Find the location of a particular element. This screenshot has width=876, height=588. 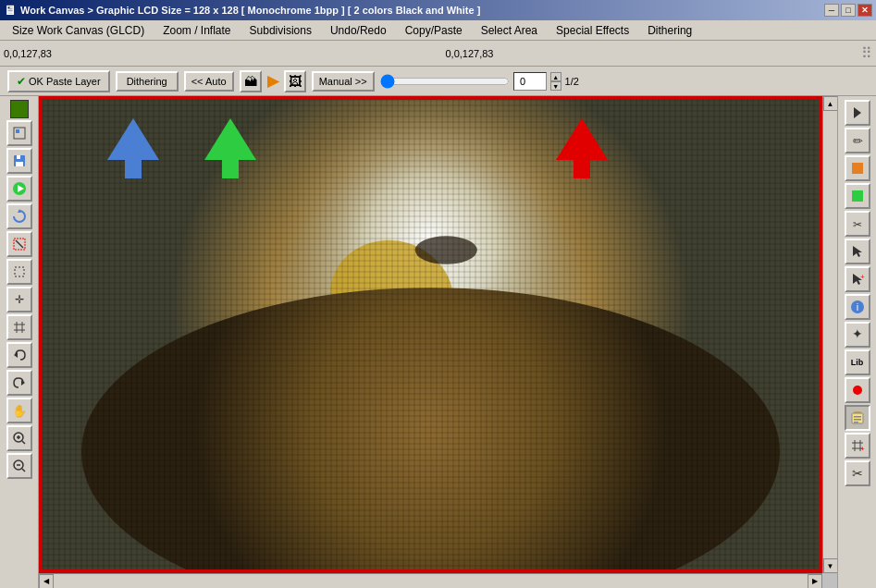

image-icon: 🖼 is located at coordinates (295, 81).